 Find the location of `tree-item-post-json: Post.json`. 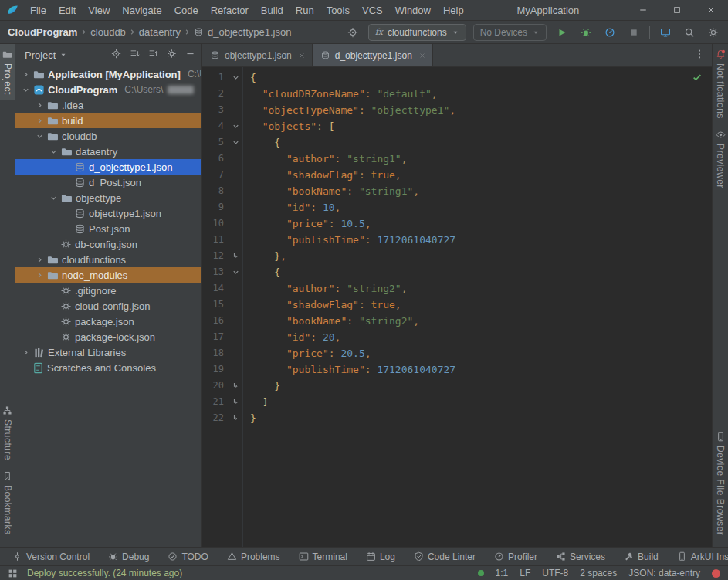

tree-item-post-json: Post.json is located at coordinates (108, 229).